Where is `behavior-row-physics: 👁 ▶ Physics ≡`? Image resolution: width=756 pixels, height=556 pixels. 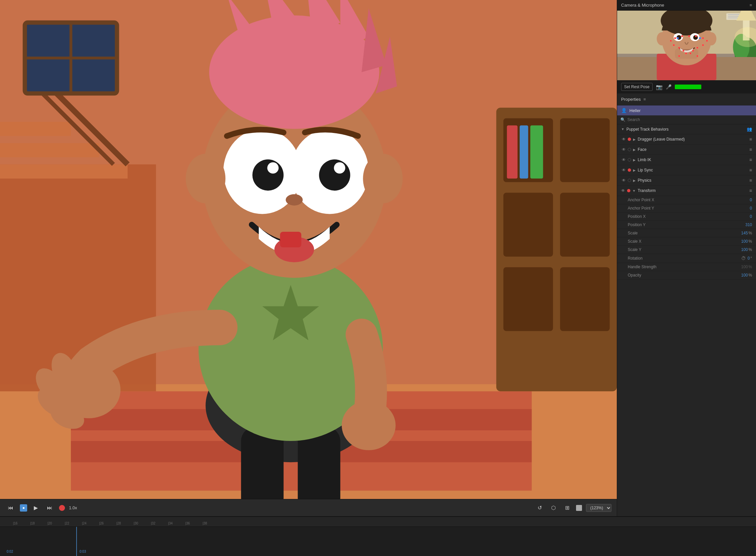
behavior-row-physics: 👁 ▶ Physics ≡ is located at coordinates (686, 180).